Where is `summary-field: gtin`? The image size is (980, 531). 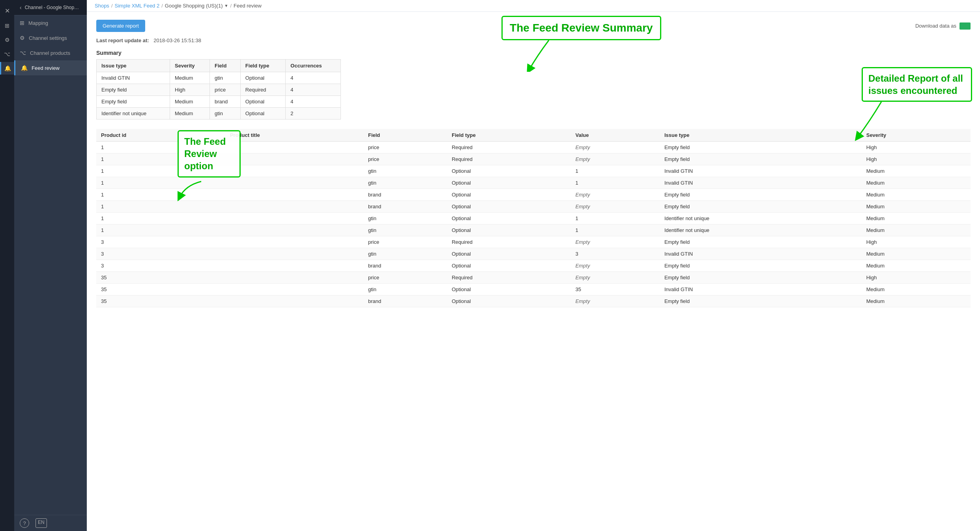 summary-field: gtin is located at coordinates (225, 114).